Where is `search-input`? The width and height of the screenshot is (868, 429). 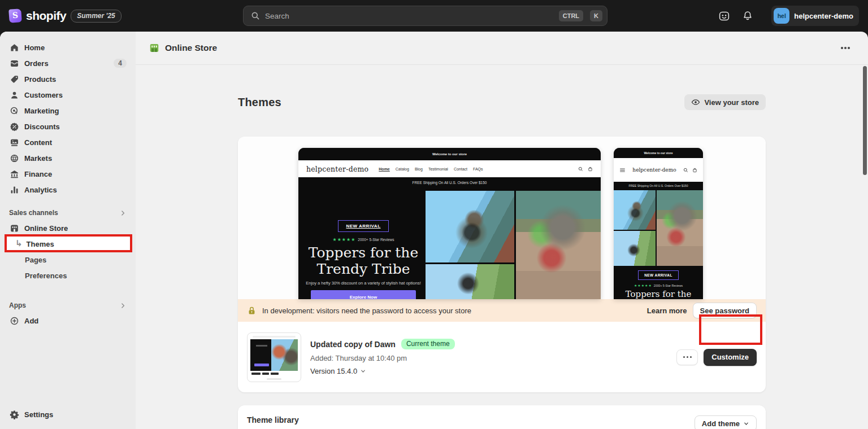
search-input is located at coordinates (410, 16).